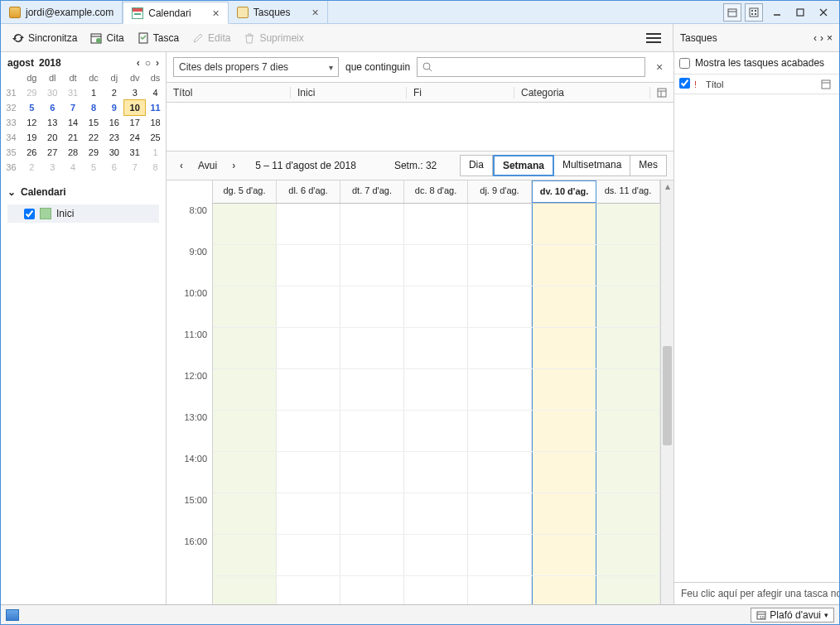 Image resolution: width=840 pixels, height=625 pixels. Describe the element at coordinates (83, 123) in the screenshot. I see `mini-calendar: dgdldtdcdjdvds 3129303112343256789101133…` at that location.